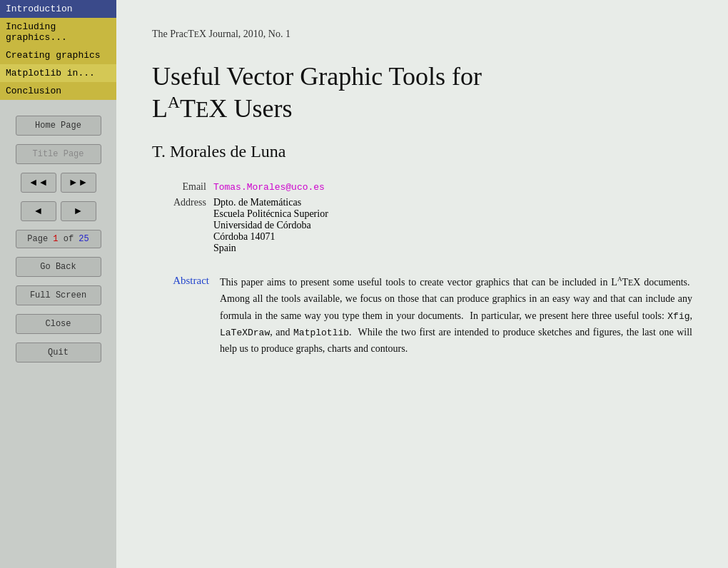 This screenshot has width=728, height=568. What do you see at coordinates (59, 154) in the screenshot?
I see `title-page-button: Title Page` at bounding box center [59, 154].